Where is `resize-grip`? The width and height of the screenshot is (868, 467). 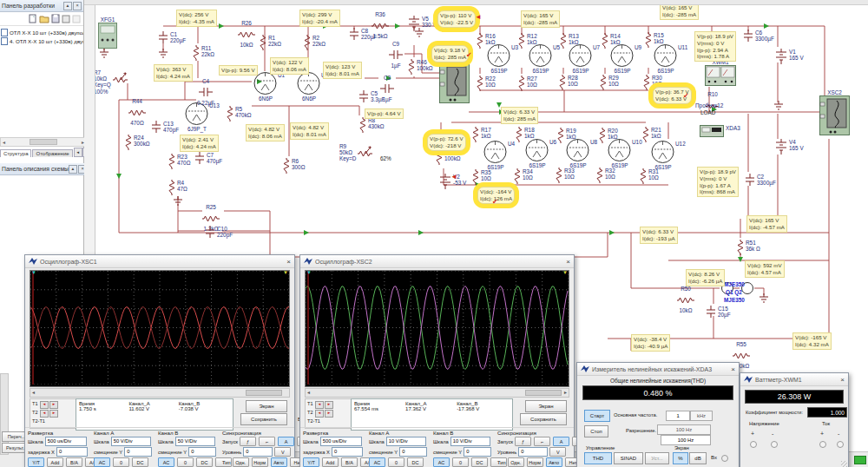
resize-grip is located at coordinates (844, 464).